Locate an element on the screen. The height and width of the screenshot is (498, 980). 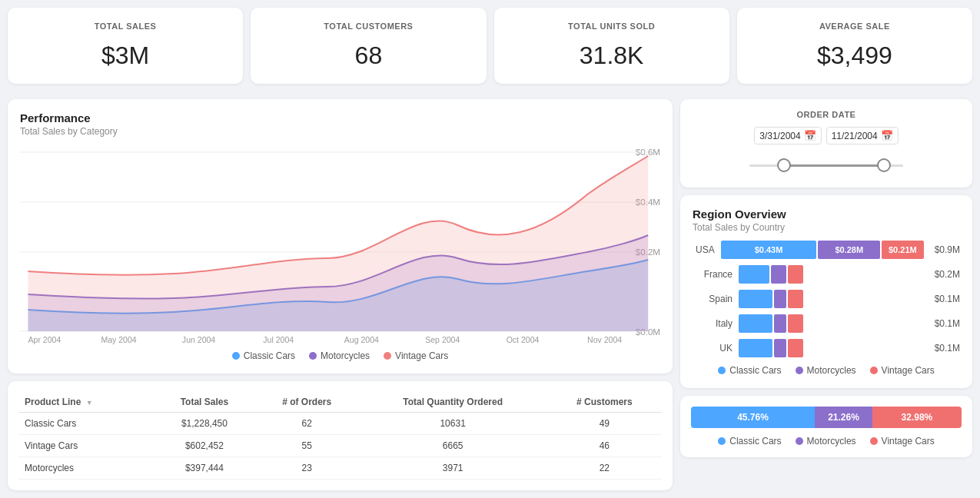
sort-icon: ▼ is located at coordinates (89, 403).